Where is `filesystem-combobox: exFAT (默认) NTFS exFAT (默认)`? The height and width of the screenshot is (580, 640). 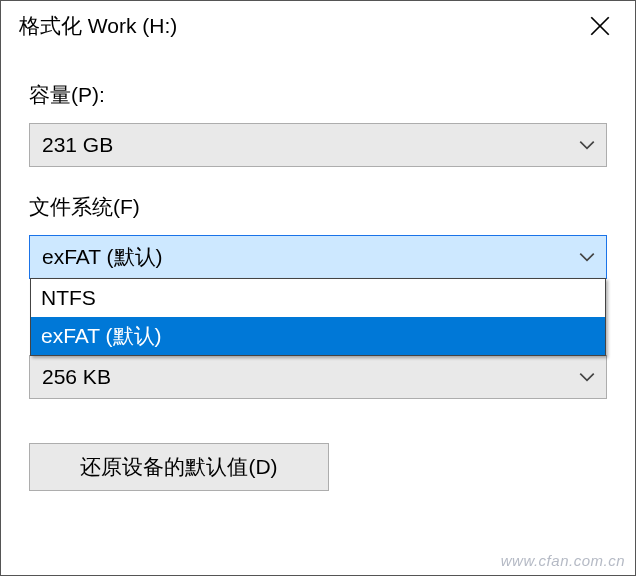 filesystem-combobox: exFAT (默认) NTFS exFAT (默认) is located at coordinates (318, 257).